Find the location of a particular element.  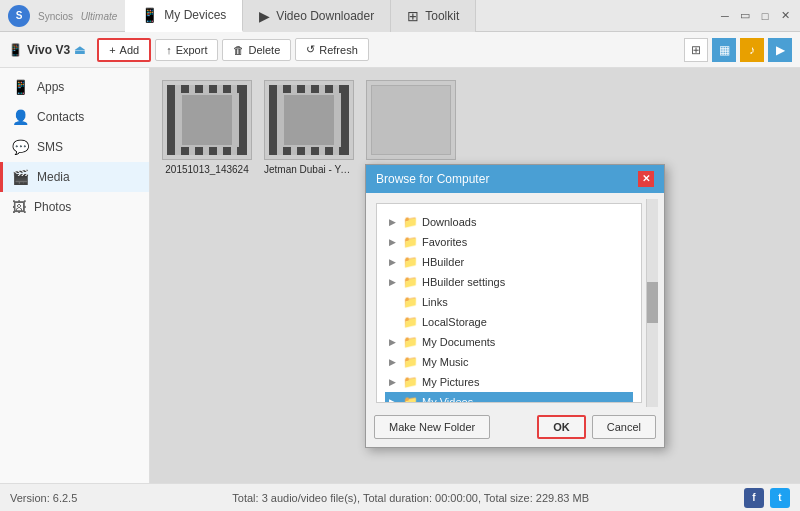

tree-item-my-pictures: ▶ 📁 My Pictures is located at coordinates (509, 382).